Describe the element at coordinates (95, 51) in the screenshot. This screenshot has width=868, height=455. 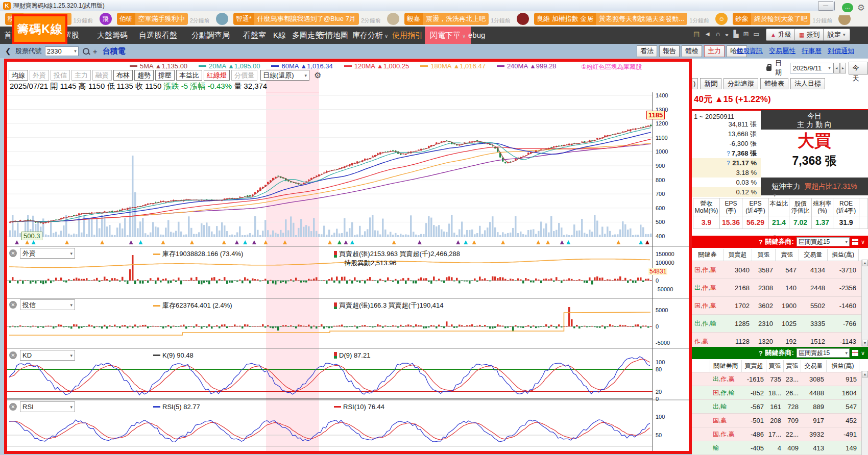
I see `add-stock-button: +` at that location.